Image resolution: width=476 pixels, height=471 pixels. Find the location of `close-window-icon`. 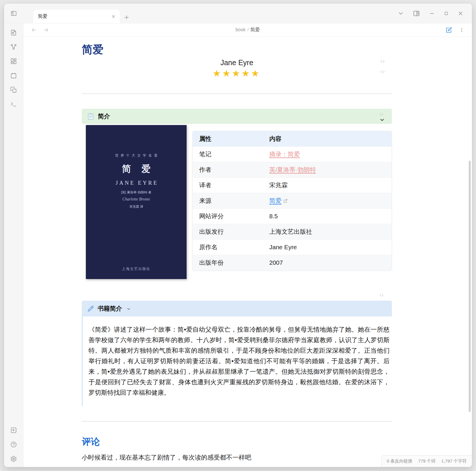

close-window-icon is located at coordinates (461, 13).